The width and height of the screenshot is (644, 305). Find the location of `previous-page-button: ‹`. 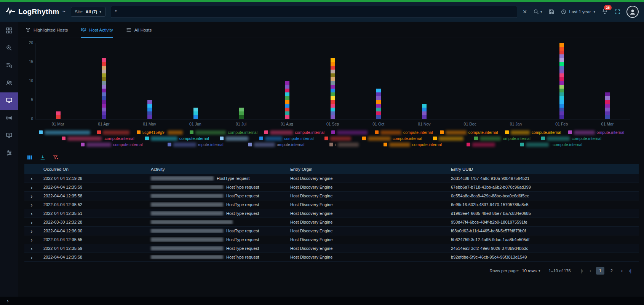

previous-page-button: ‹ is located at coordinates (590, 271).